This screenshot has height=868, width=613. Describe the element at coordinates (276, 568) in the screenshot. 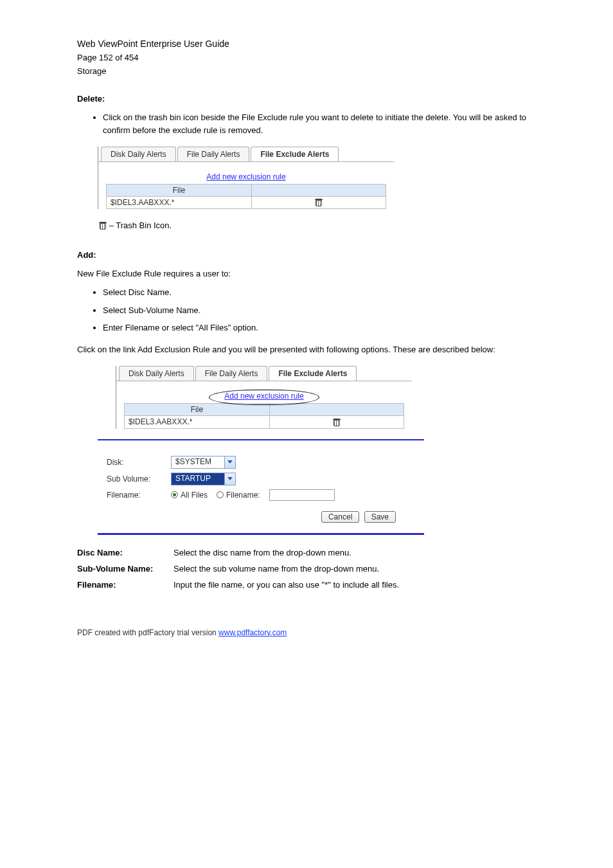

I see `opt-subvol-name-desc: Select the sub volume name from the drop…` at that location.